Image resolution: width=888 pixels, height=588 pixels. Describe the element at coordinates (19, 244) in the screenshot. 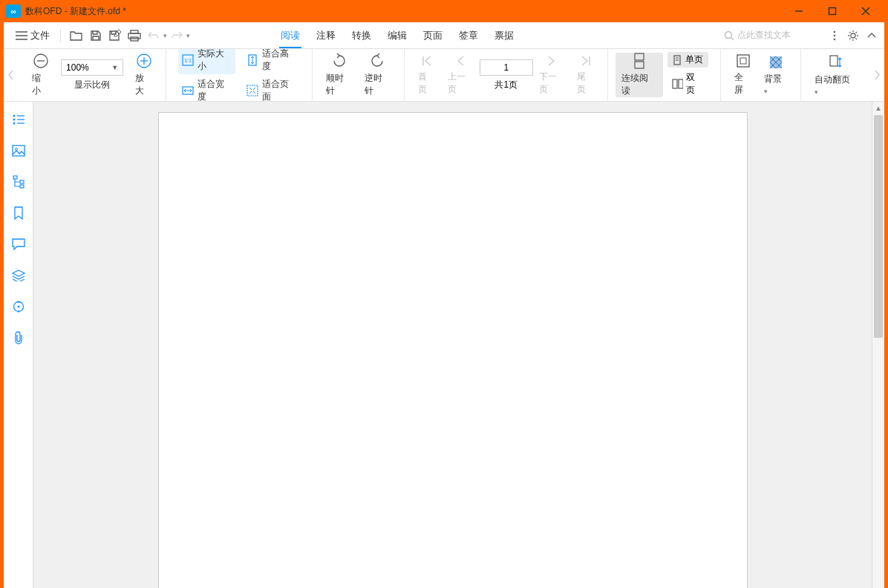

I see `sidebar-comment-button` at that location.